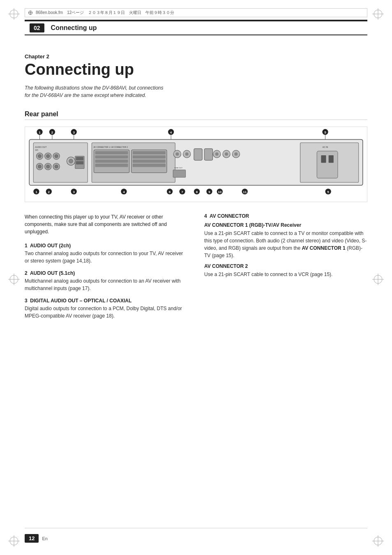 The image size is (392, 555). What do you see at coordinates (286, 274) in the screenshot?
I see `desc-item-4b-body: Use a 21-pin SCART cable to connect to a…` at bounding box center [286, 274].